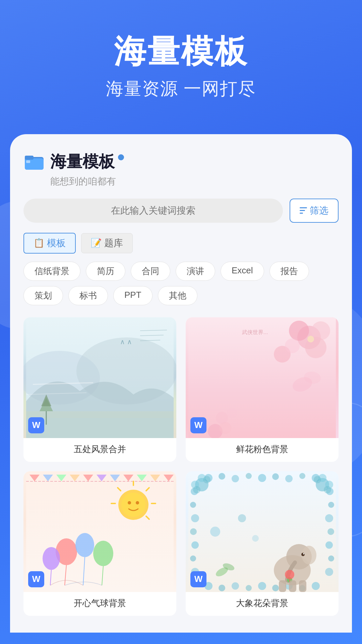 Image resolution: width=362 pixels, height=644 pixels. Describe the element at coordinates (100, 390) in the screenshot. I see `template-item: ∧ ∧ W 五处风景合并` at that location.